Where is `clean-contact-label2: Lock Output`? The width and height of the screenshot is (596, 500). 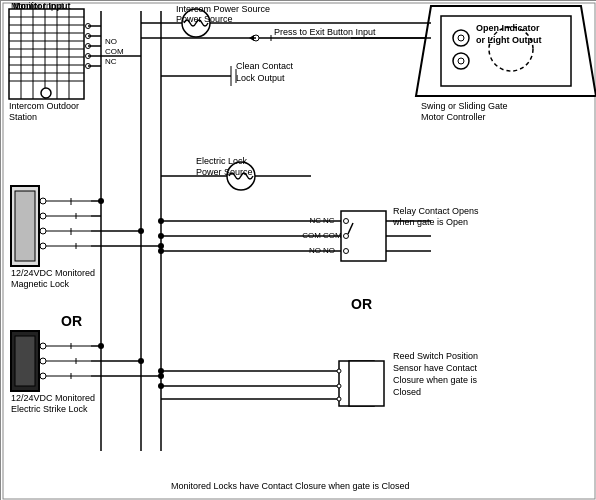 clean-contact-label2: Lock Output is located at coordinates (260, 78).